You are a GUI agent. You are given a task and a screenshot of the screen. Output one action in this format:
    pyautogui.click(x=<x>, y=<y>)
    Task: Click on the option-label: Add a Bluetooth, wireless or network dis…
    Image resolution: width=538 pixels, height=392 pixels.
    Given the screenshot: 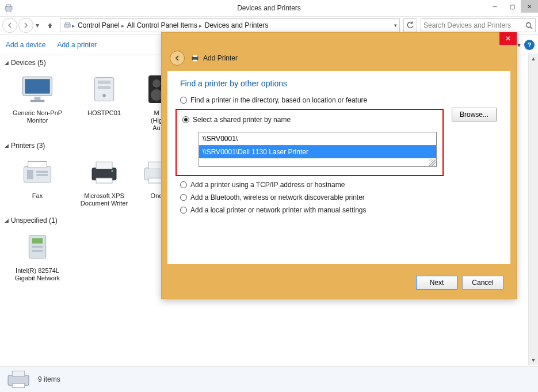 What is the action you would take?
    pyautogui.click(x=277, y=197)
    